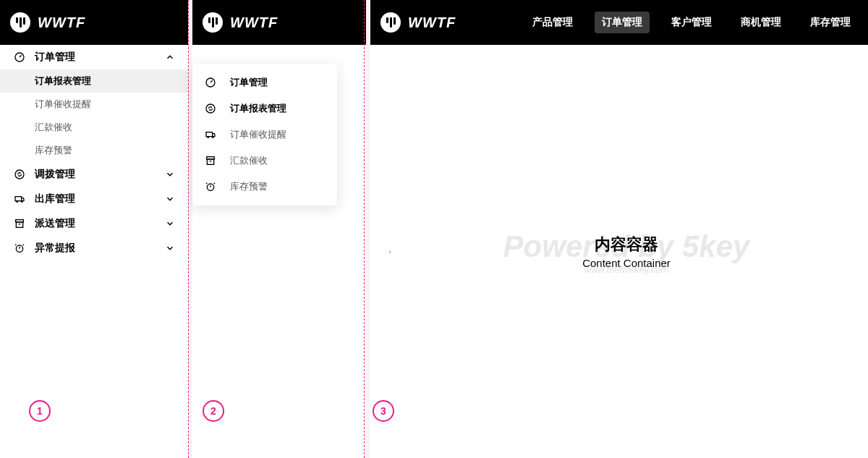 This screenshot has height=458, width=868. I want to click on sidebar-sub-stock: 库存预警, so click(94, 150).